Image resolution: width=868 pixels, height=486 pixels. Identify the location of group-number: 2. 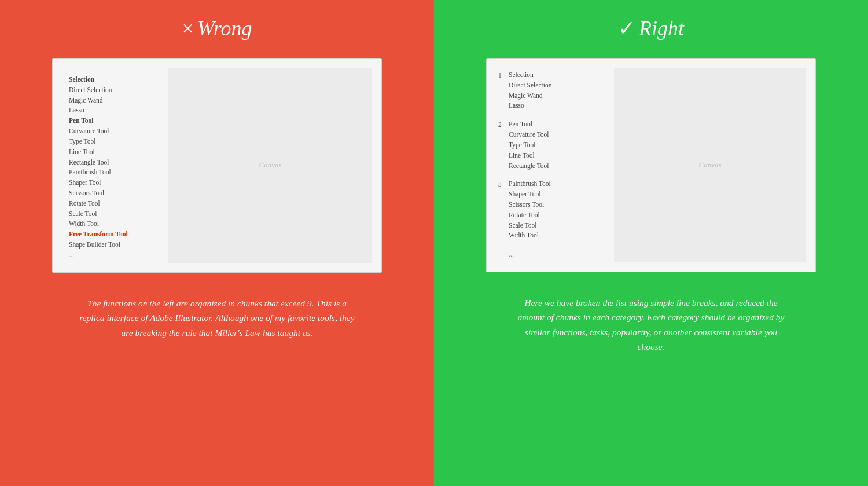
(503, 145).